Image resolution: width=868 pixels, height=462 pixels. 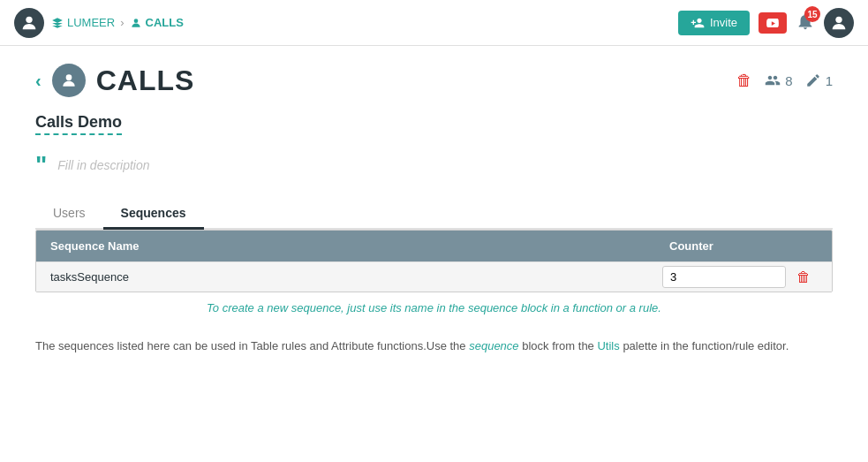 What do you see at coordinates (829, 81) in the screenshot?
I see `views-count: 1` at bounding box center [829, 81].